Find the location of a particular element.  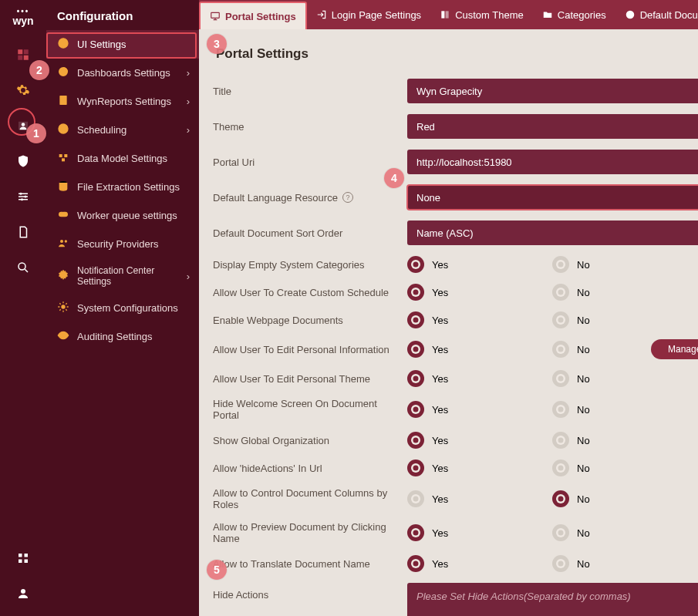

help-icon: ? is located at coordinates (348, 197).